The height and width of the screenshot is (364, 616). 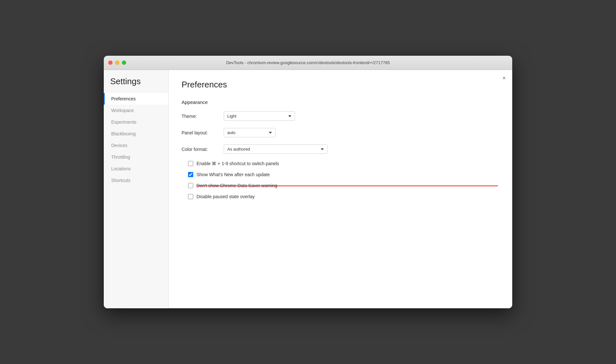 I want to click on close-traffic-light, so click(x=110, y=63).